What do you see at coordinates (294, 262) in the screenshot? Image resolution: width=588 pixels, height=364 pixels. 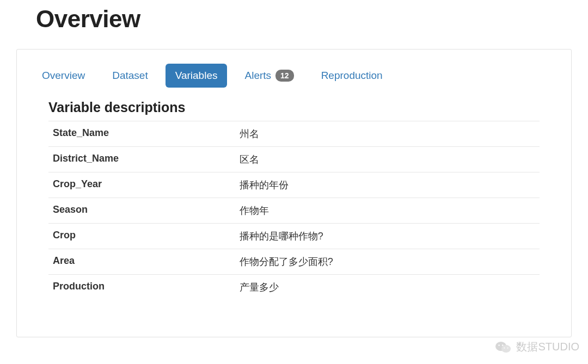 I see `table-row: Area 作物分配了多少面积?` at bounding box center [294, 262].